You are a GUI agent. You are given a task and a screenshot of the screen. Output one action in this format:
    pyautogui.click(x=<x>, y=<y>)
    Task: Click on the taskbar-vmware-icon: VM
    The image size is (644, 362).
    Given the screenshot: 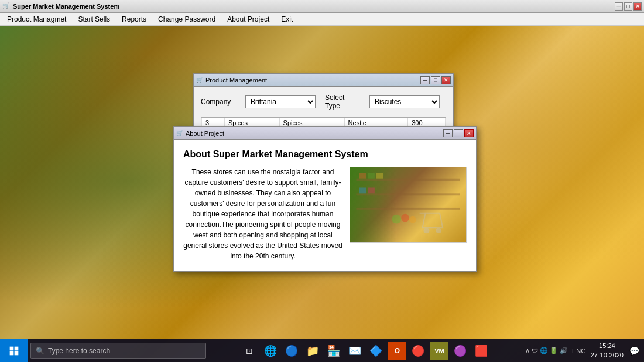 What is the action you would take?
    pyautogui.click(x=439, y=351)
    